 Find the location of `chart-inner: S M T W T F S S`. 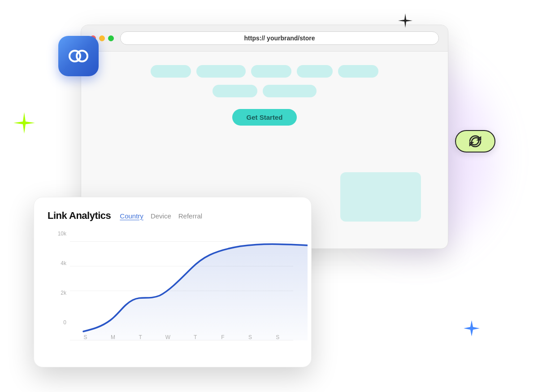

chart-inner: S M T W T F S S is located at coordinates (182, 285).